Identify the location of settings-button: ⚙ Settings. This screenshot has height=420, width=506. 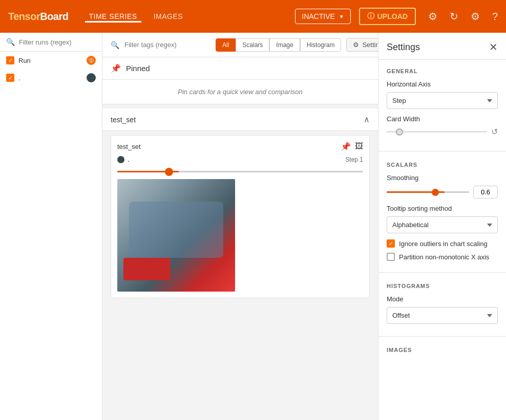
(362, 45).